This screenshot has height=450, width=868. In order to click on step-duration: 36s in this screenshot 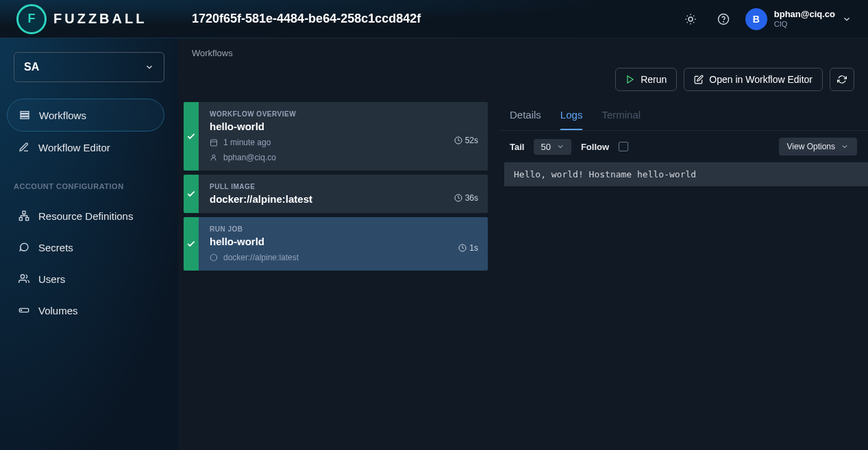, I will do `click(471, 194)`.